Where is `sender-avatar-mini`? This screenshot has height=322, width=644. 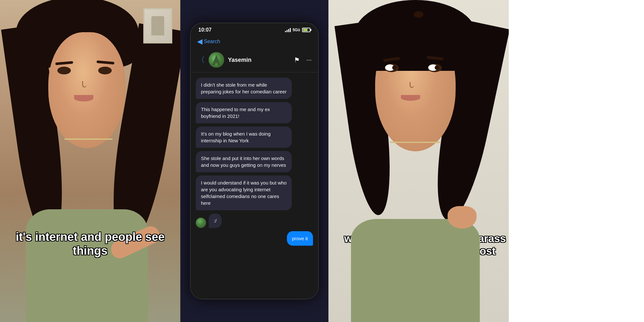
sender-avatar-mini is located at coordinates (201, 223).